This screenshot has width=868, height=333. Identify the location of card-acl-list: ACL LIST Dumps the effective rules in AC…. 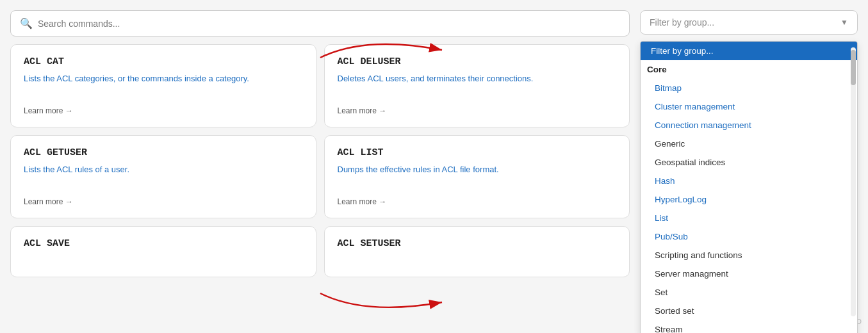
(477, 177).